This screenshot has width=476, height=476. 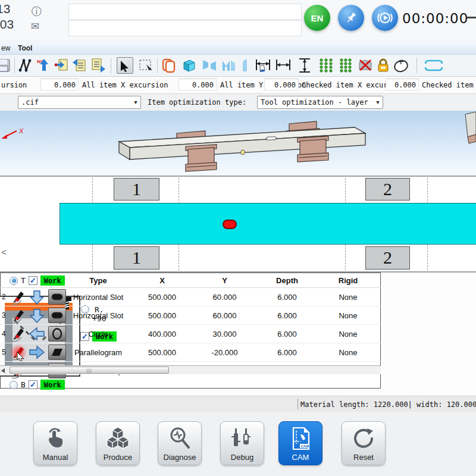 I want to click on material-bar, so click(x=268, y=224).